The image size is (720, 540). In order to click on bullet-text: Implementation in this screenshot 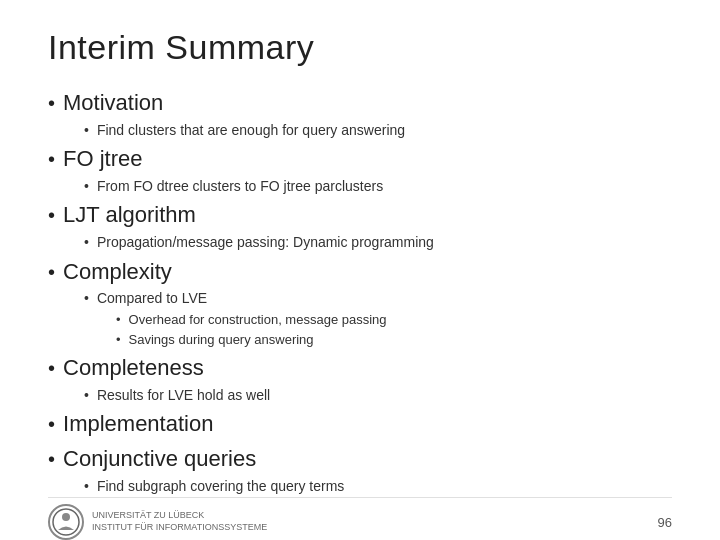, I will do `click(138, 424)`.